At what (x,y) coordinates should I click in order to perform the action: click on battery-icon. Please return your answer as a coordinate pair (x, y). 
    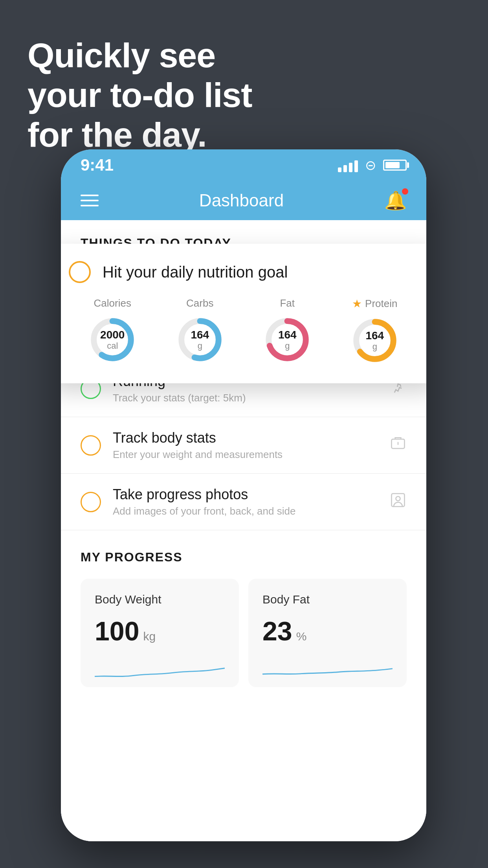
    Looking at the image, I should click on (395, 165).